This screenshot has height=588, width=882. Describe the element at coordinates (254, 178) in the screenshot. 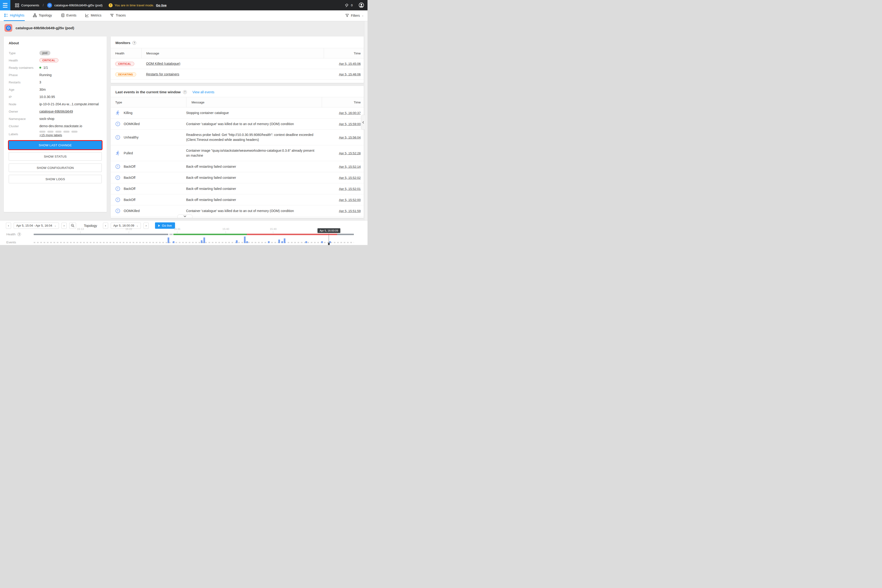

I see `event-message: Back-off restarting failed container` at that location.